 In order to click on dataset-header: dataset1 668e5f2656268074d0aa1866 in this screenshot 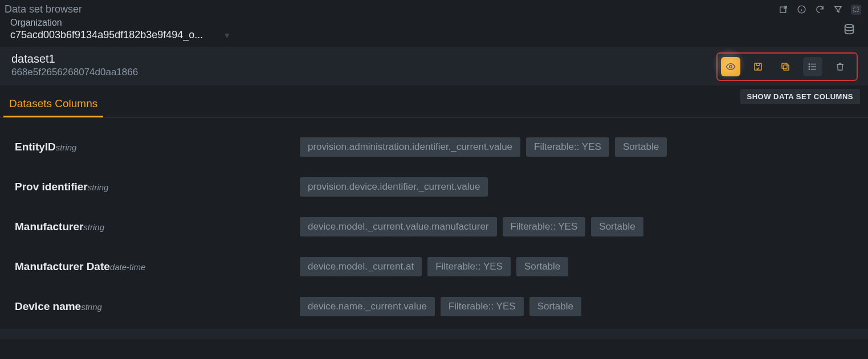, I will do `click(434, 66)`.